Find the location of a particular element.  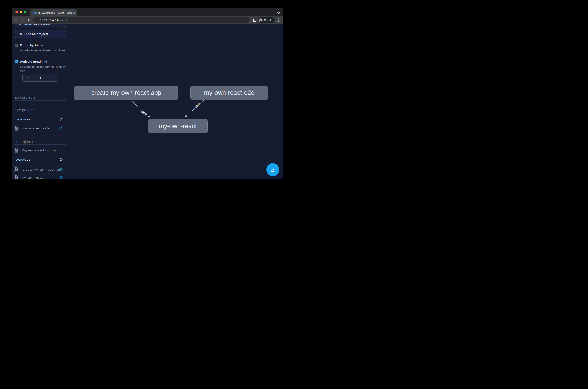

macos-close-button is located at coordinates (17, 12).